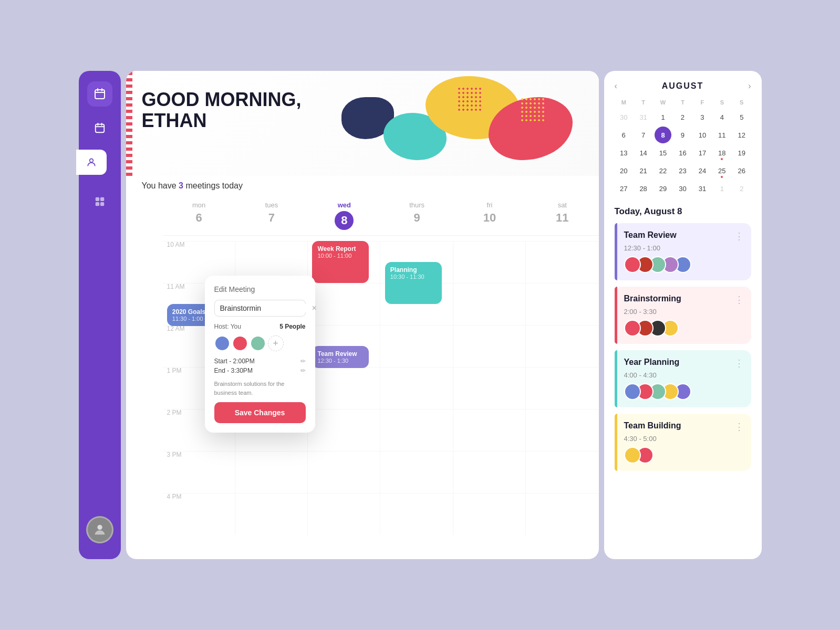  I want to click on cal-day-27: 27, so click(624, 188).